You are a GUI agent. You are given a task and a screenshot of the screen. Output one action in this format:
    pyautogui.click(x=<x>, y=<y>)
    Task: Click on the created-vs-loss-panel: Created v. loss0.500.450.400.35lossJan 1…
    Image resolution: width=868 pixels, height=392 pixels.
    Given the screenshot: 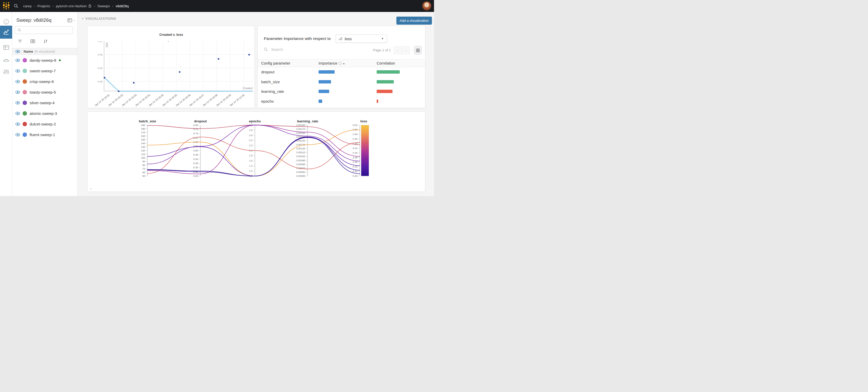 What is the action you would take?
    pyautogui.click(x=171, y=67)
    